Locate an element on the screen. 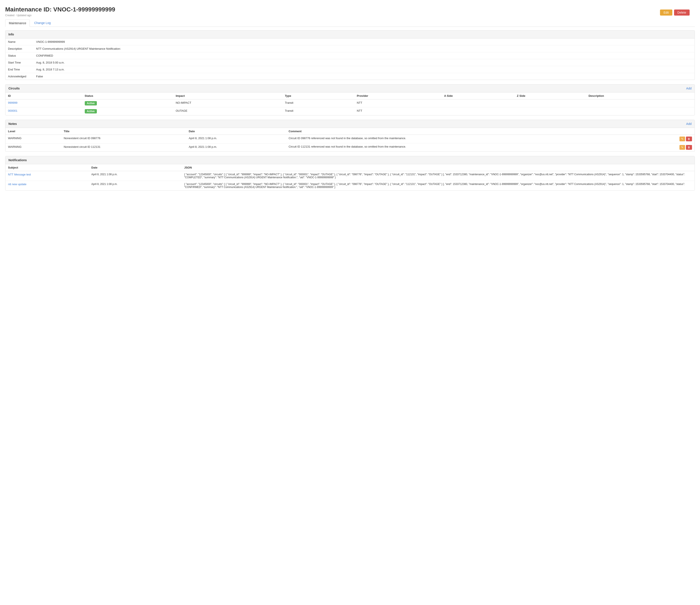 The width and height of the screenshot is (700, 605). circuits-row: 999999 Active NO-IMPACT Transit NTT is located at coordinates (350, 103).